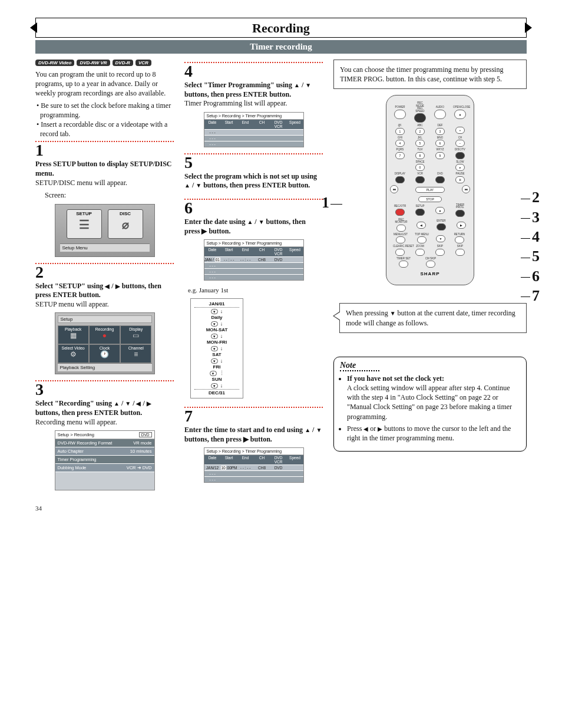 The width and height of the screenshot is (562, 728). What do you see at coordinates (281, 508) in the screenshot?
I see `page-number: 34` at bounding box center [281, 508].